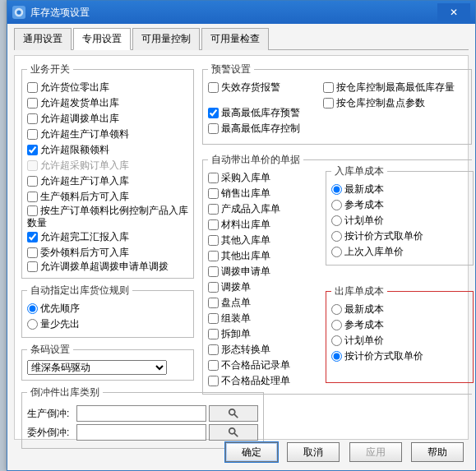 The width and height of the screenshot is (476, 471). I want to click on rb-out-3: 按计价方式取单价, so click(400, 357).